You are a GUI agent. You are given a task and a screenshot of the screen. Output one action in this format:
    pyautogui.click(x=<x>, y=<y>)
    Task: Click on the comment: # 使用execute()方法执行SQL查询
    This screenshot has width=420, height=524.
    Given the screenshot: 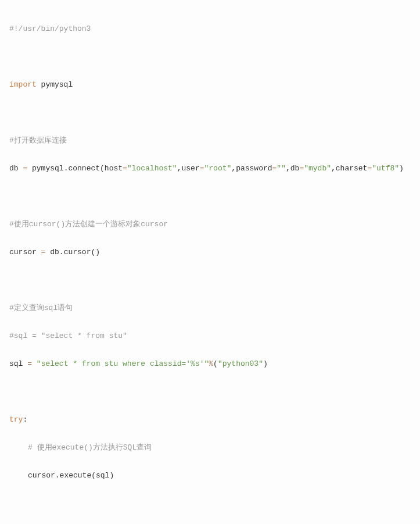 What is the action you would take?
    pyautogui.click(x=89, y=448)
    